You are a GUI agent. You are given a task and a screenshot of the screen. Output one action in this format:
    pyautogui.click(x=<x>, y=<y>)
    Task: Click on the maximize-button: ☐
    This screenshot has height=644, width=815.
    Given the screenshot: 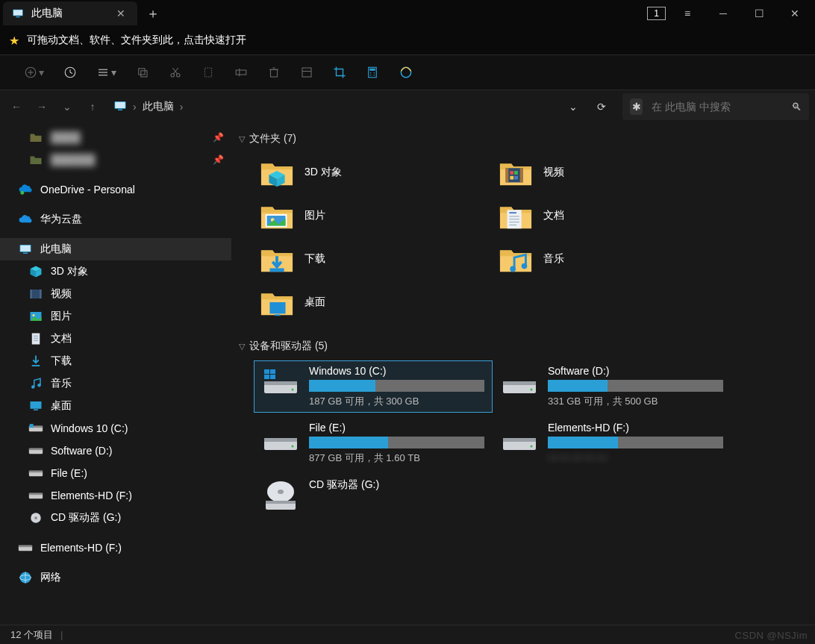 What is the action you would take?
    pyautogui.click(x=759, y=13)
    